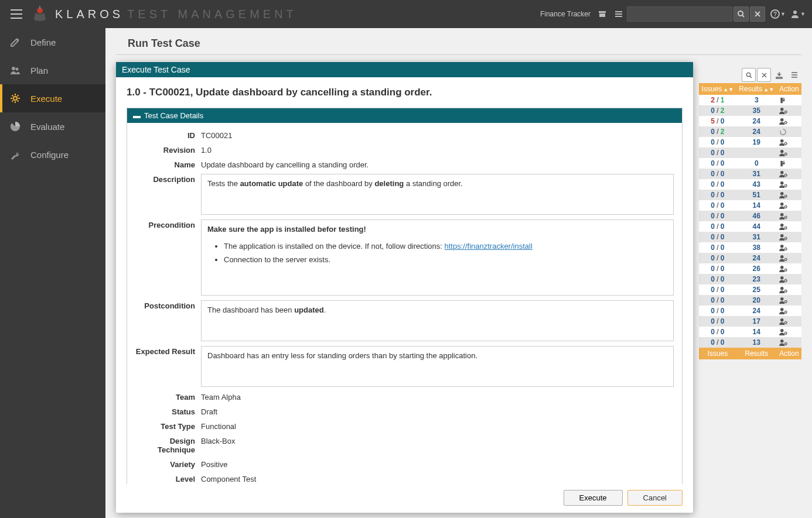 The image size is (812, 518). Describe the element at coordinates (166, 225) in the screenshot. I see `label-precondition: Precondition` at that location.